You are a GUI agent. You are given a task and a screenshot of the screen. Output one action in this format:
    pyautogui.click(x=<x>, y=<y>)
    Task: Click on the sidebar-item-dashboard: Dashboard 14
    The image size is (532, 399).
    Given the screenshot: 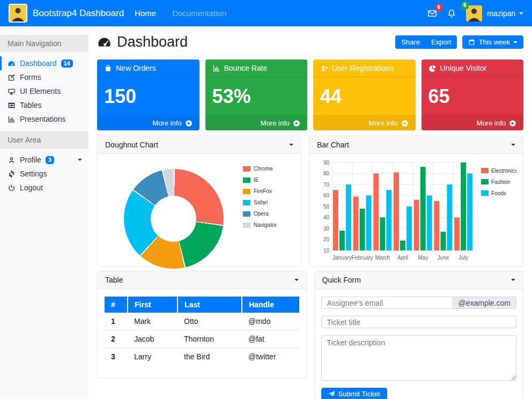 What is the action you would take?
    pyautogui.click(x=44, y=63)
    